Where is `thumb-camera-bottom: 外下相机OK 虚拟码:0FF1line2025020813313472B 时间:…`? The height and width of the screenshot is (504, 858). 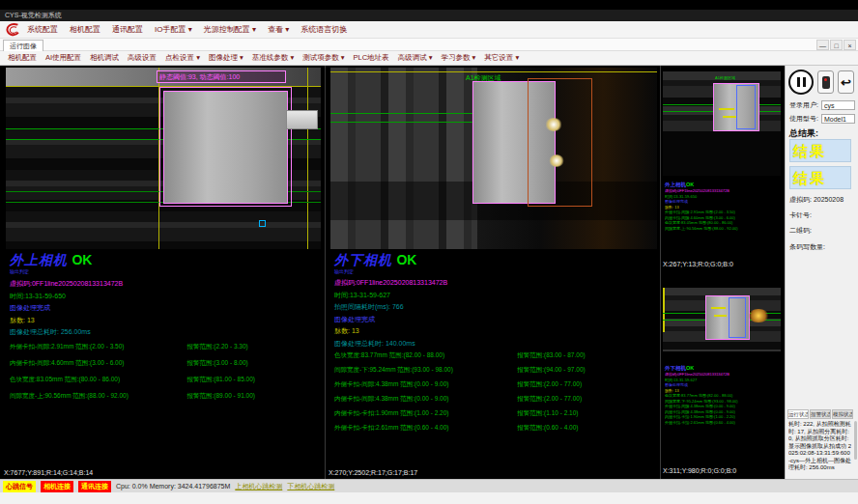 thumb-camera-bottom: 外下相机OK 虚拟码:0FF1line2025020813313472B 时间:… is located at coordinates (722, 378).